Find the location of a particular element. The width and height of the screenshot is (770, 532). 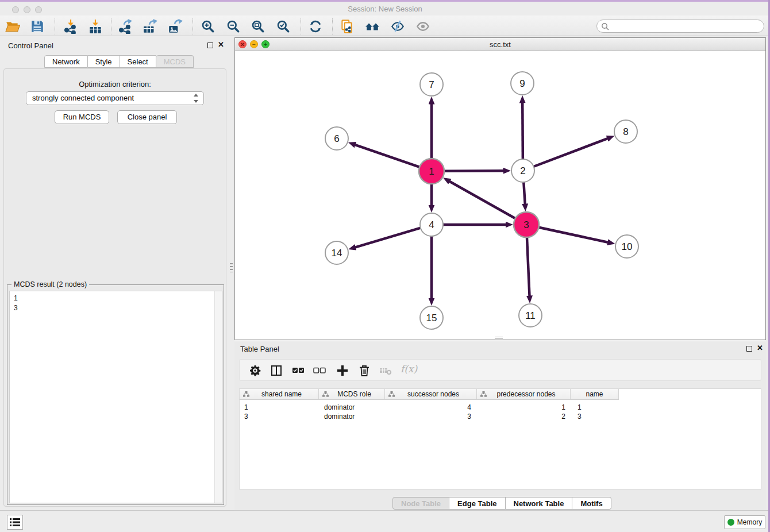

cell-predecessor-nodes: 1 is located at coordinates (525, 407).